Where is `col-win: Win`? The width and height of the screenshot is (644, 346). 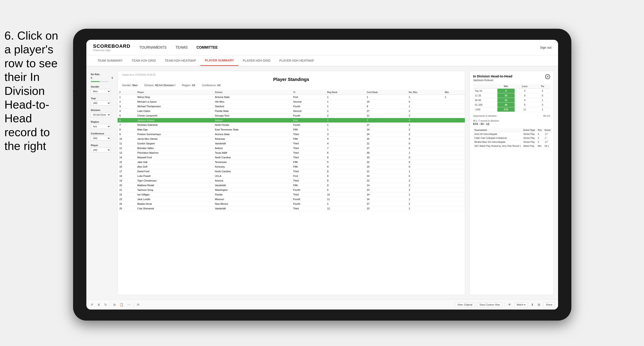
col-win: Win is located at coordinates (454, 92).